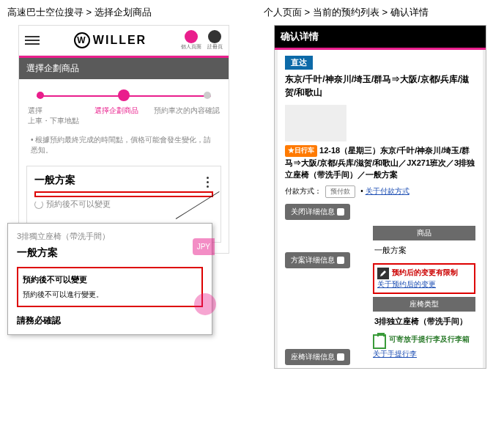 Image resolution: width=504 pixels, height=445 pixels. I want to click on page-title: 确认详情, so click(380, 37).